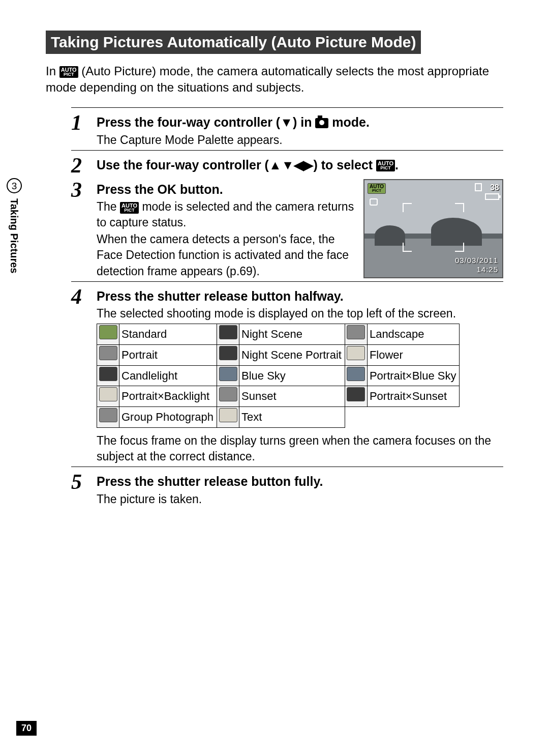  I want to click on step-number: 4, so click(84, 375).